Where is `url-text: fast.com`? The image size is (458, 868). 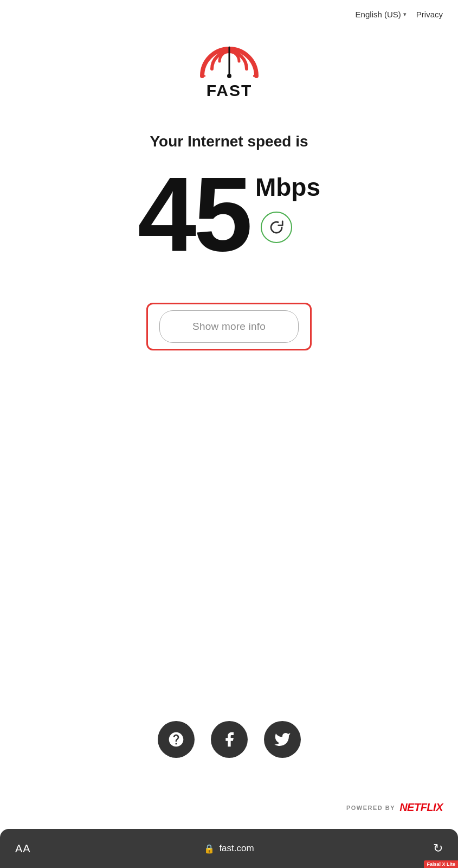 url-text: fast.com is located at coordinates (236, 848).